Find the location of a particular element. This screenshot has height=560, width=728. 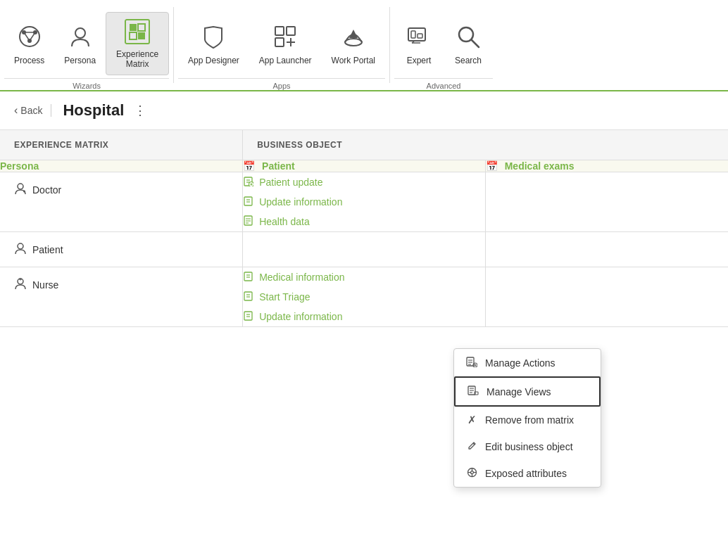

app-designer-label: App Designer is located at coordinates (214, 61).